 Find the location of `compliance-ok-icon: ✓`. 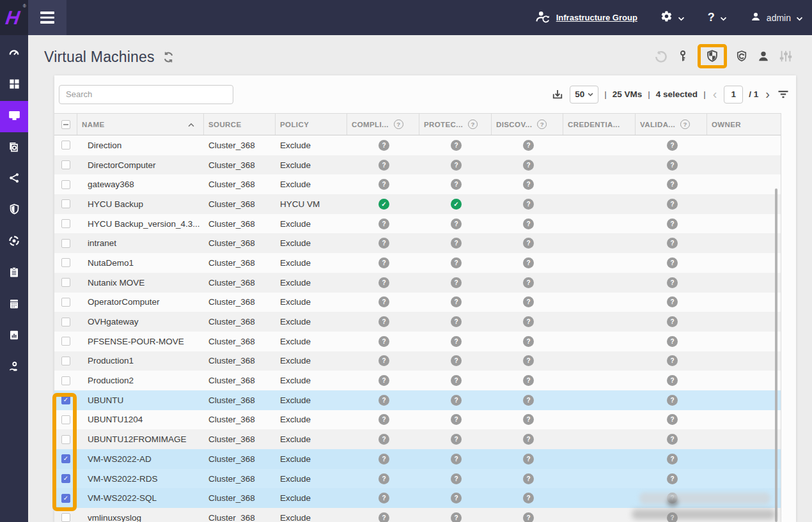

compliance-ok-icon: ✓ is located at coordinates (384, 204).